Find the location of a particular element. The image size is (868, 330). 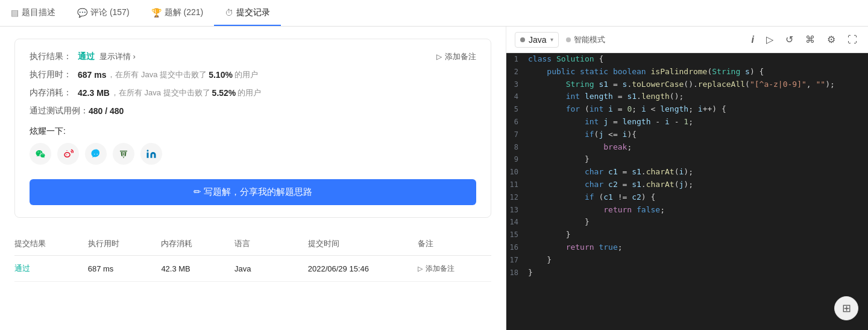

comments-icon: 💬 is located at coordinates (82, 13).